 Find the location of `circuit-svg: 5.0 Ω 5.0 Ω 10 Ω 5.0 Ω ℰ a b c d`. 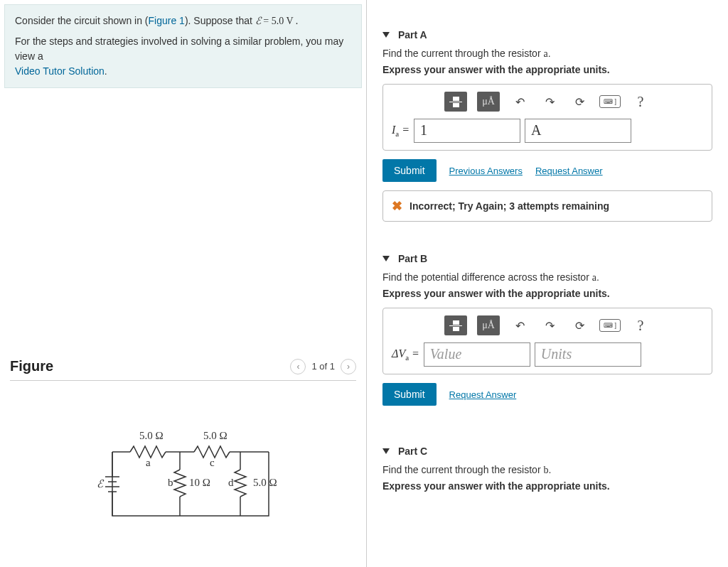

circuit-svg: 5.0 Ω 5.0 Ω 10 Ω 5.0 Ω ℰ a b c d is located at coordinates (183, 473).